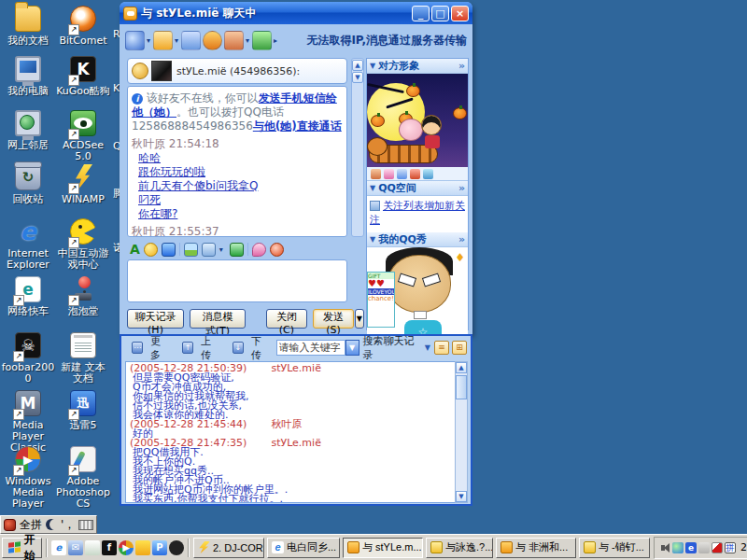 This screenshot has width=747, height=560. I want to click on desktop-icon-kugoo: KKuGoo酷狗, so click(83, 76).